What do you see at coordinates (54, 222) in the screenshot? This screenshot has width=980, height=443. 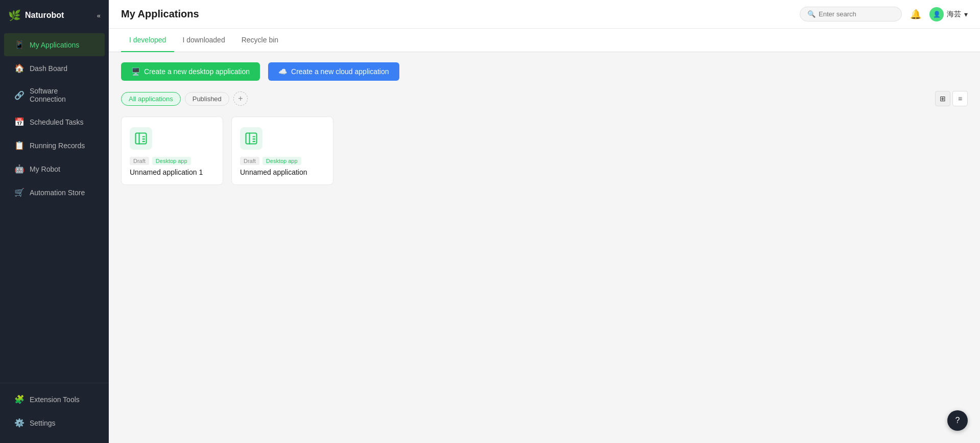 I see `sidebar: 🌿 Naturobot « 📱 My Applications 🏠 Dash B…` at bounding box center [54, 222].